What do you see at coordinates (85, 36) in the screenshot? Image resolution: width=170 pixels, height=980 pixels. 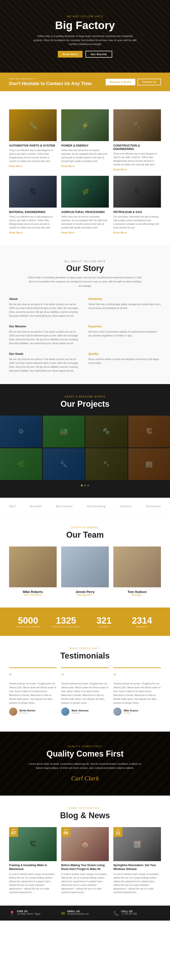 I see `hero-content: We Are Yellow Hats Big Factory Yellow Ha…` at bounding box center [85, 36].